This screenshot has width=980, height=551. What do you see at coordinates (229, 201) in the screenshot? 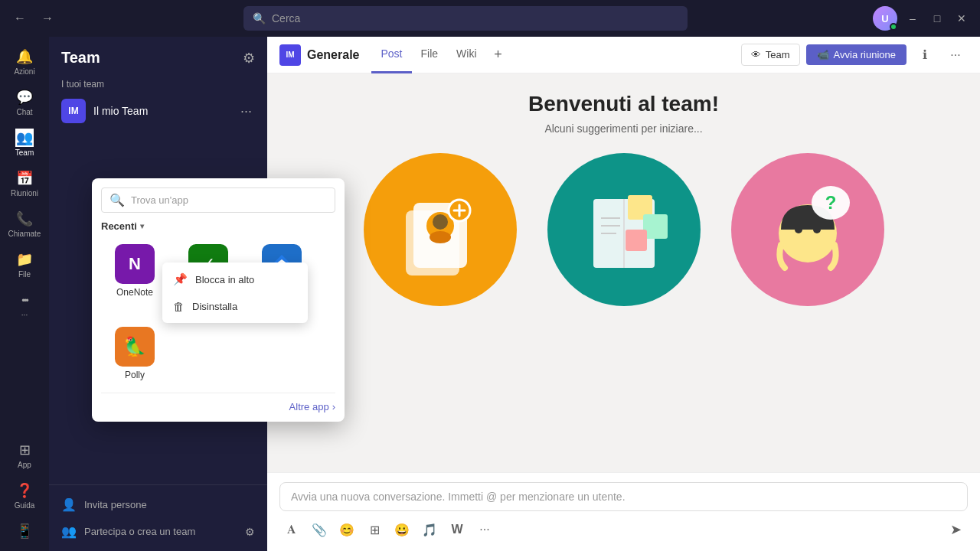
I see `app-search-input` at bounding box center [229, 201].